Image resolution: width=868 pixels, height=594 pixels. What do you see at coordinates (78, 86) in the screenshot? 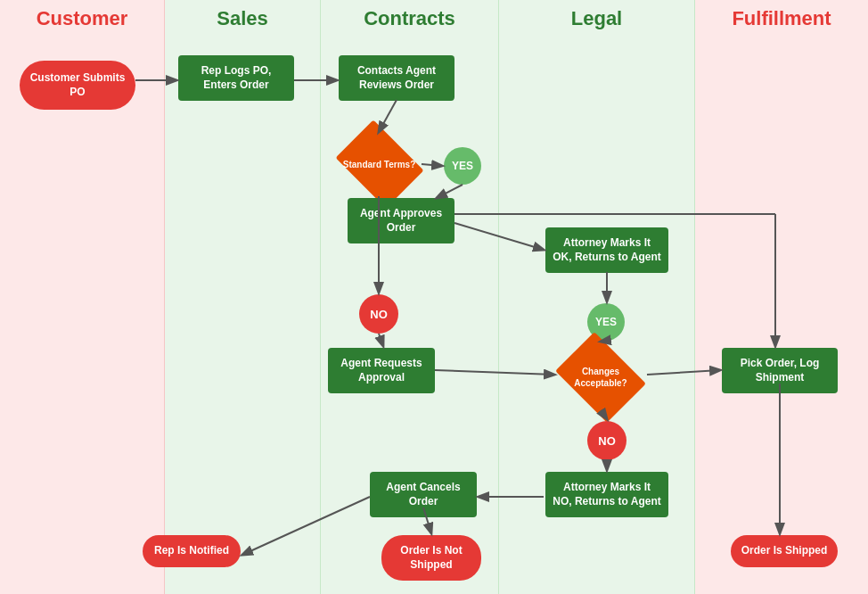
I see `customer-submits-po: Customer Submits PO` at bounding box center [78, 86].